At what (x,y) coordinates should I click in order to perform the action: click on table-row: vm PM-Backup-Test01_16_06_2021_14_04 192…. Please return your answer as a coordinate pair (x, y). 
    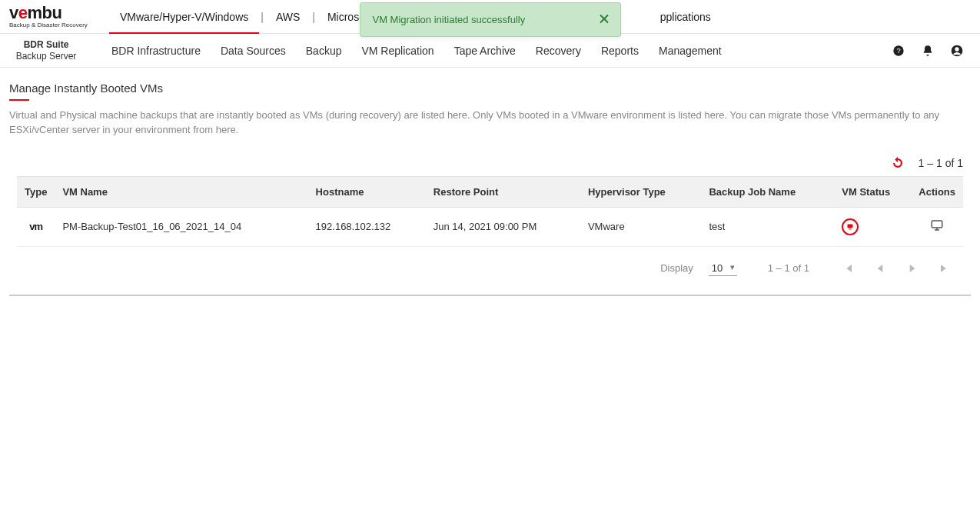
    Looking at the image, I should click on (490, 226).